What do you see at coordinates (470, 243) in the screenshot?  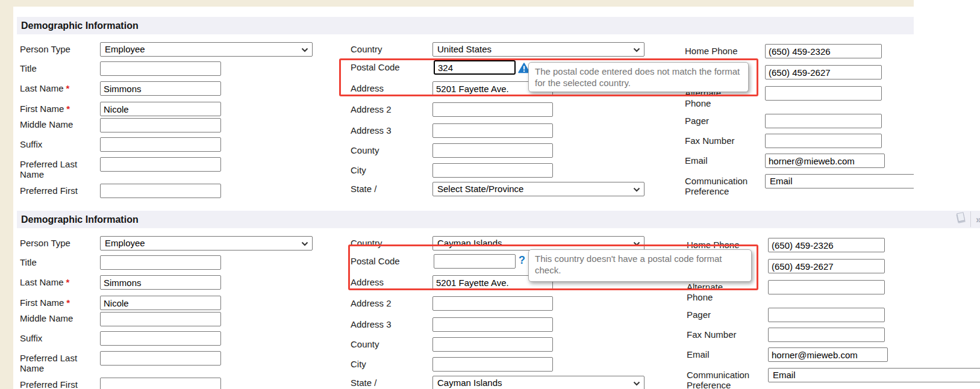 I see `country-value: Cayman Islands` at bounding box center [470, 243].